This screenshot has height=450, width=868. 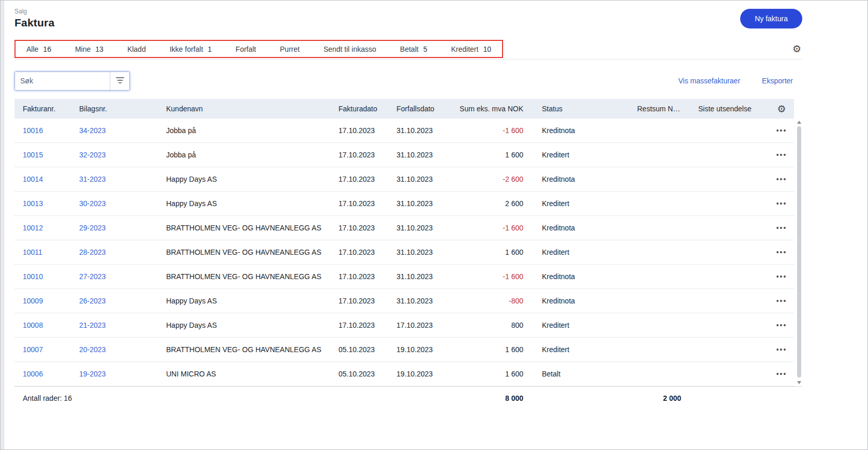 What do you see at coordinates (33, 252) in the screenshot?
I see `invoice-number-link: 10011` at bounding box center [33, 252].